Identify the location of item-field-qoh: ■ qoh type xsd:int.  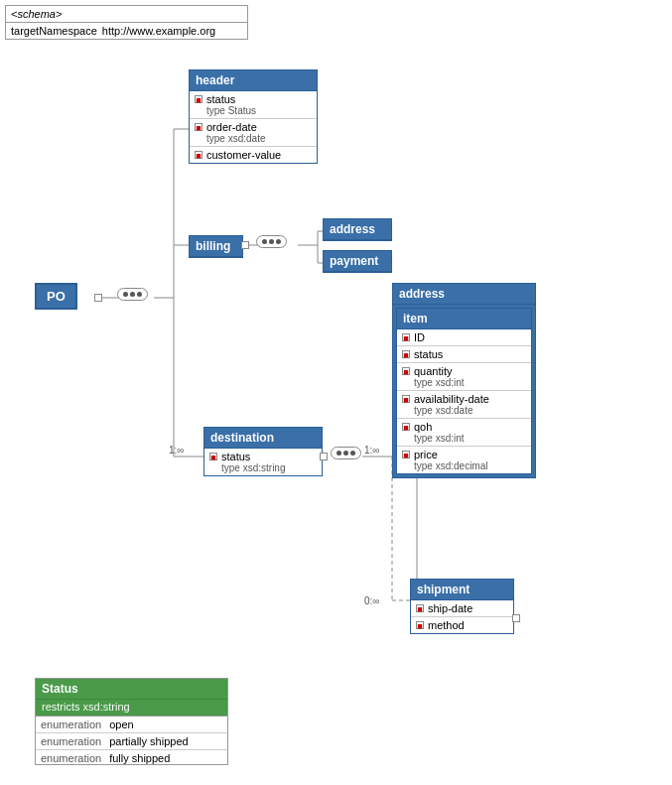
(465, 433).